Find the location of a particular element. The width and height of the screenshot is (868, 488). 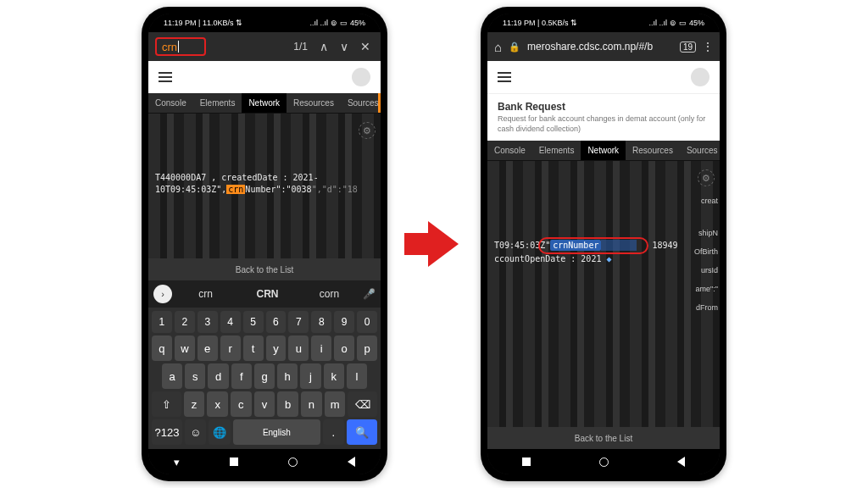

key-p: p is located at coordinates (367, 348).